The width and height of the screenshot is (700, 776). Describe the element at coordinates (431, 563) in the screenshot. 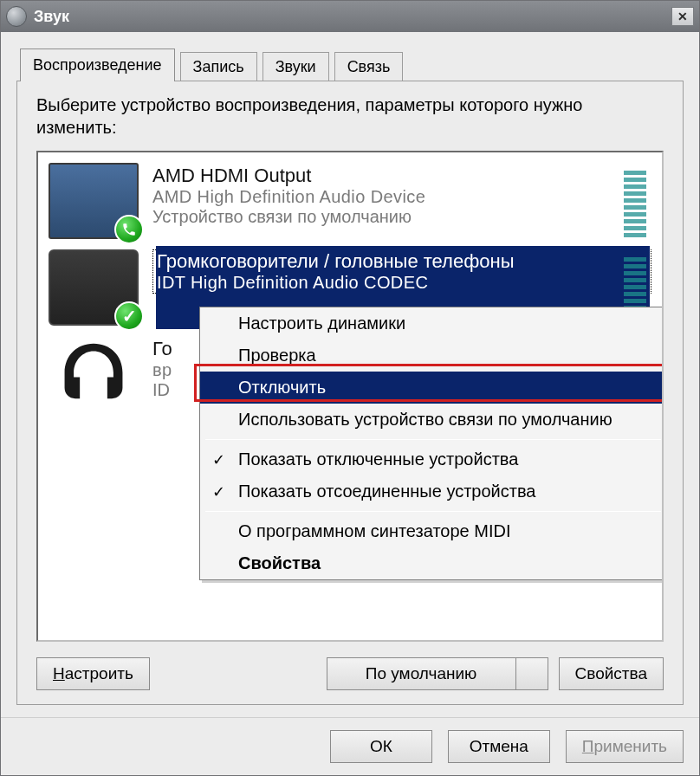

I see `ctx-properties: Свойства` at that location.